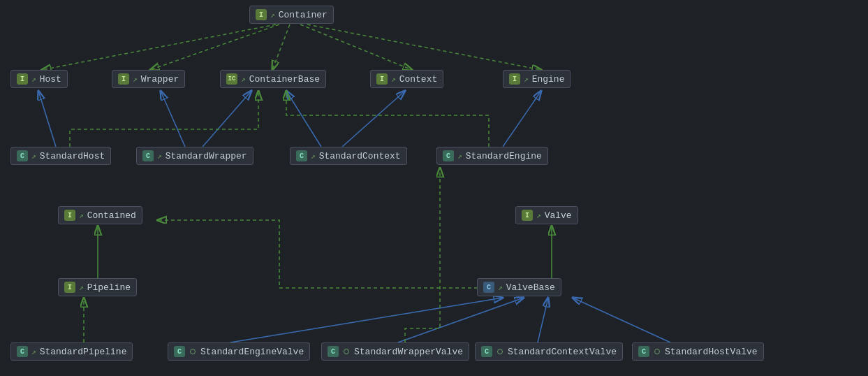 This screenshot has height=376, width=868. What do you see at coordinates (101, 215) in the screenshot?
I see `node-contained: I ↗ Contained` at bounding box center [101, 215].